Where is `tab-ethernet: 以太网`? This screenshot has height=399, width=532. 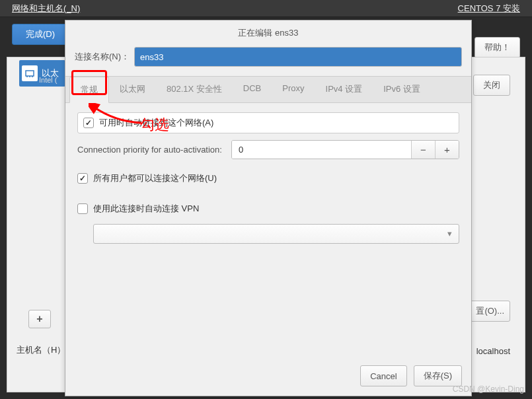 tab-ethernet: 以太网 is located at coordinates (132, 90).